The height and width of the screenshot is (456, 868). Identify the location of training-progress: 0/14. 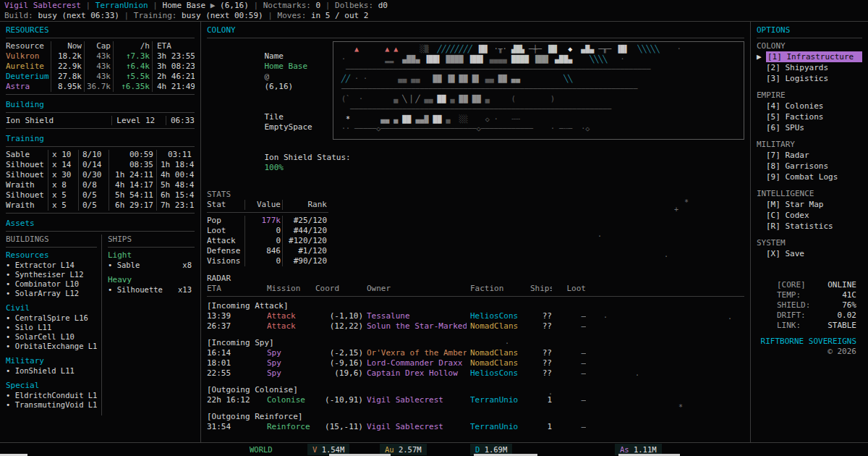
(93, 165).